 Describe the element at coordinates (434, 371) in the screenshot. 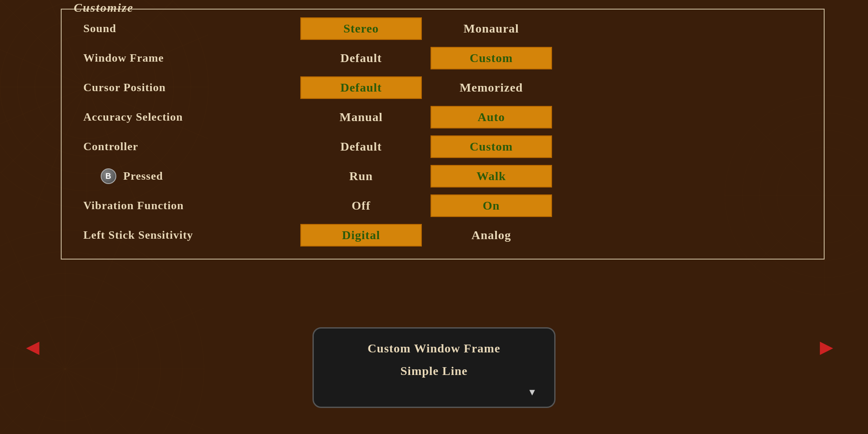

I see `popup-value: Simple Line` at that location.